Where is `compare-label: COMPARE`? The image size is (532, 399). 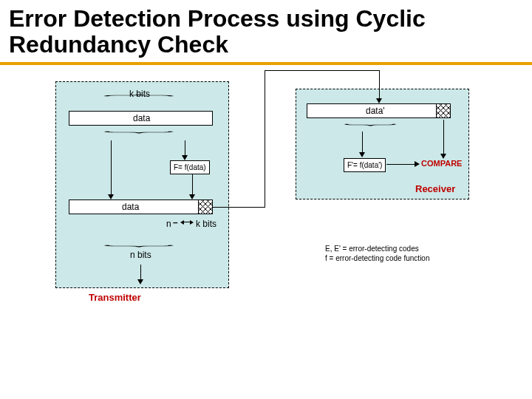
compare-label: COMPARE is located at coordinates (442, 163).